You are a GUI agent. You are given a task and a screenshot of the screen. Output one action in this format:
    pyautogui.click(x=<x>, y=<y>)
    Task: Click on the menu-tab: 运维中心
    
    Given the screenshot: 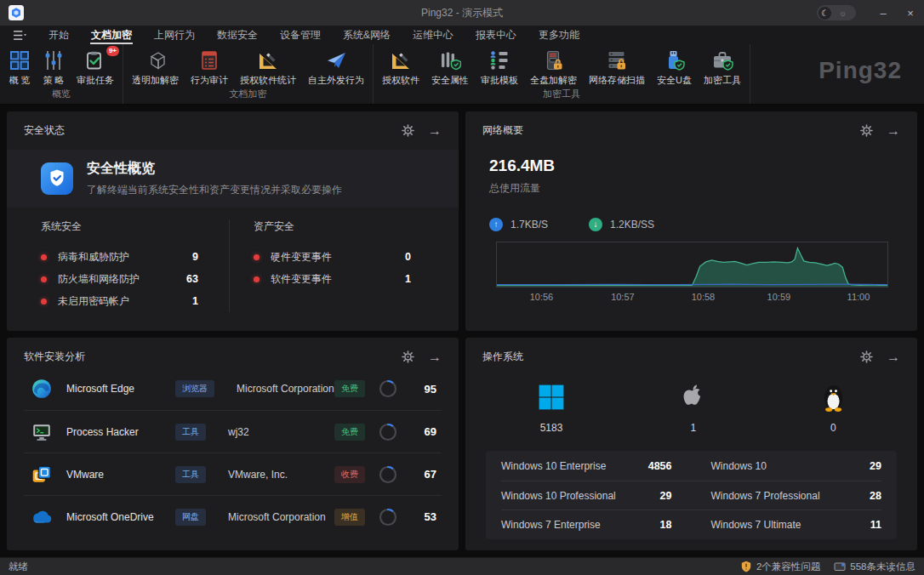 What is the action you would take?
    pyautogui.click(x=433, y=35)
    